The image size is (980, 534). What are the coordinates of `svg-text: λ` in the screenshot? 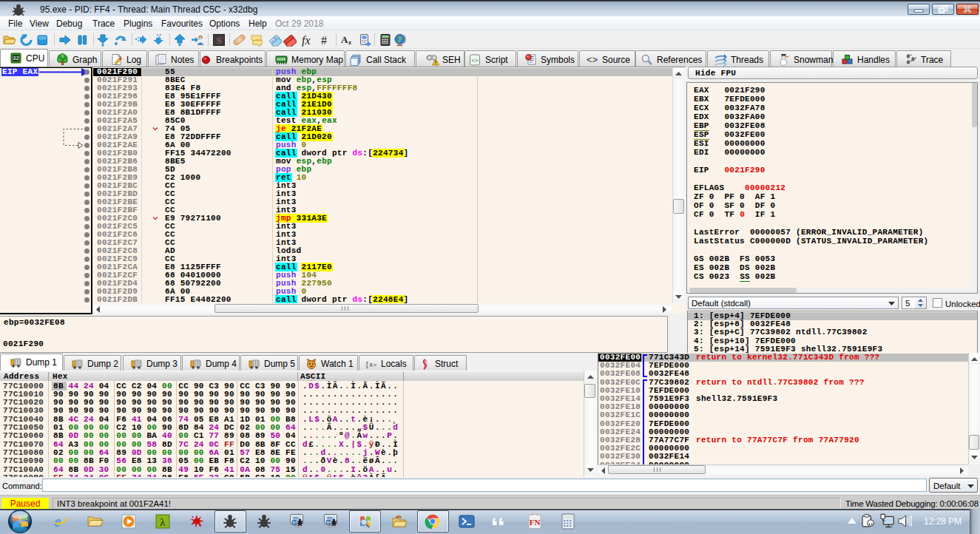 It's located at (163, 522).